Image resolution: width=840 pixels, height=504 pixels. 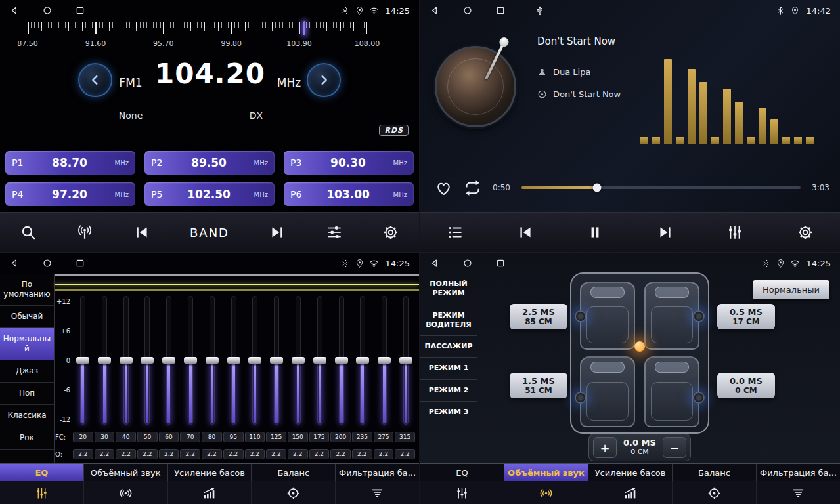 I want to click on eq-preset-jazz: Джаз, so click(x=27, y=371).